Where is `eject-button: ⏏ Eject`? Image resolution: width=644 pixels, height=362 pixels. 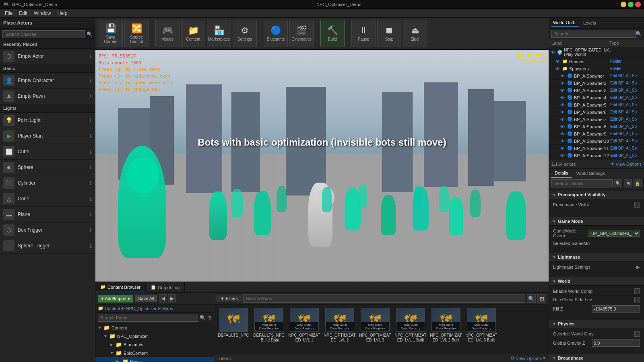 eject-button: ⏏ Eject is located at coordinates (415, 33).